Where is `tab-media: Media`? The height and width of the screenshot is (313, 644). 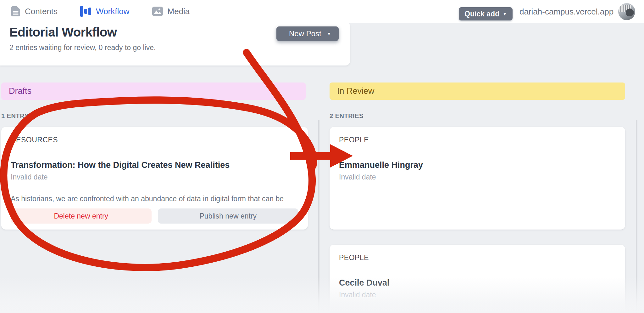
tab-media: Media is located at coordinates (171, 11).